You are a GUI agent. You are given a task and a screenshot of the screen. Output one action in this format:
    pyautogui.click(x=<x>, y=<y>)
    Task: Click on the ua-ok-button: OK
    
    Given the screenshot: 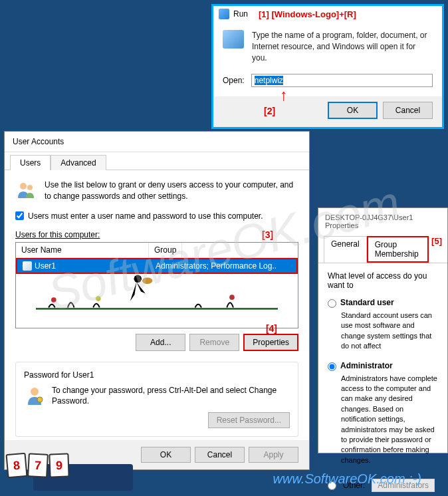 What is the action you would take?
    pyautogui.click(x=166, y=455)
    